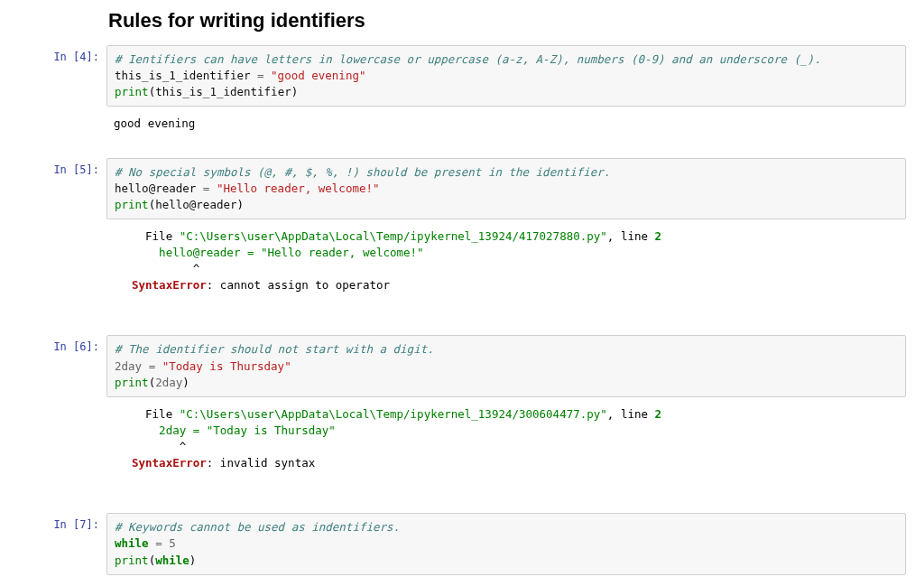 The height and width of the screenshot is (577, 924). Describe the element at coordinates (462, 366) in the screenshot. I see `code-cell: In [6]: # The identifier should not star…` at that location.